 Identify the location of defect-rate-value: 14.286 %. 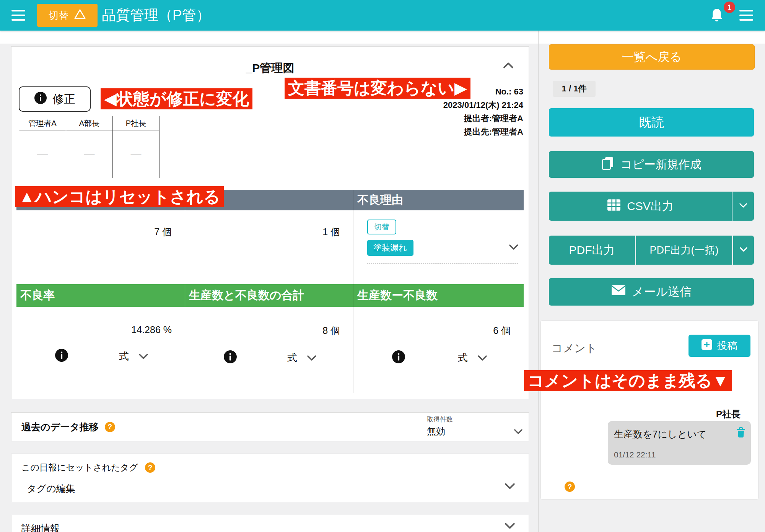
(101, 321).